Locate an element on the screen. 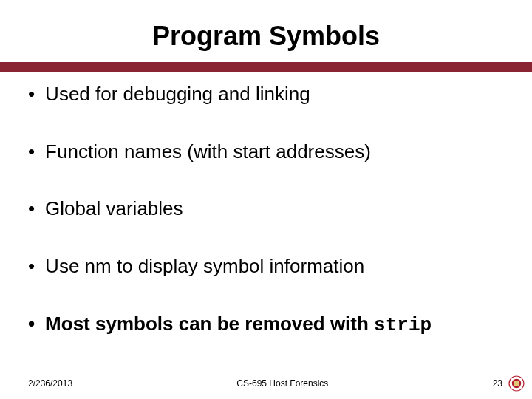 This screenshot has height=399, width=532. list-item: • Global variables is located at coordinates (266, 209).